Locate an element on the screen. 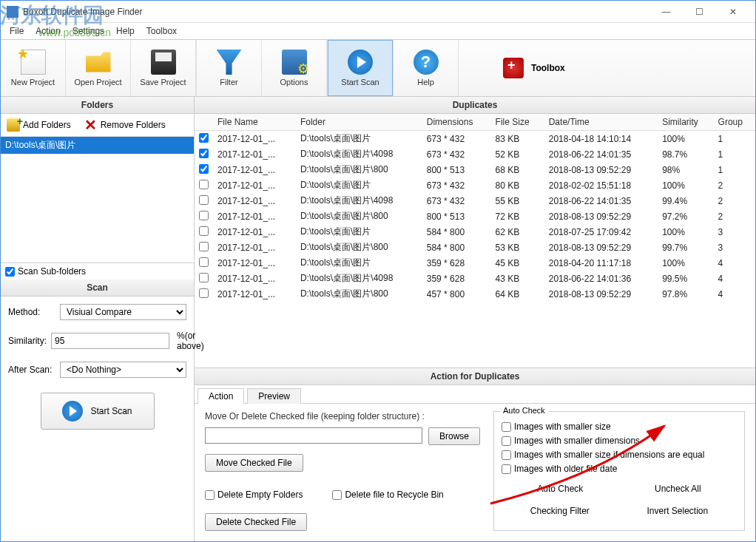  cell-group: 3 is located at coordinates (735, 247).